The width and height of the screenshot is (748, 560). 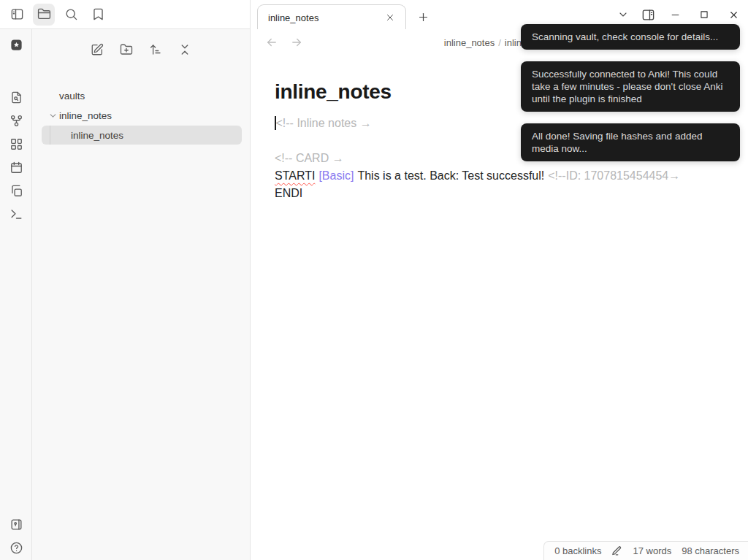 I want to click on notification-done: All done! Saving file hashes and added m…, so click(x=630, y=142).